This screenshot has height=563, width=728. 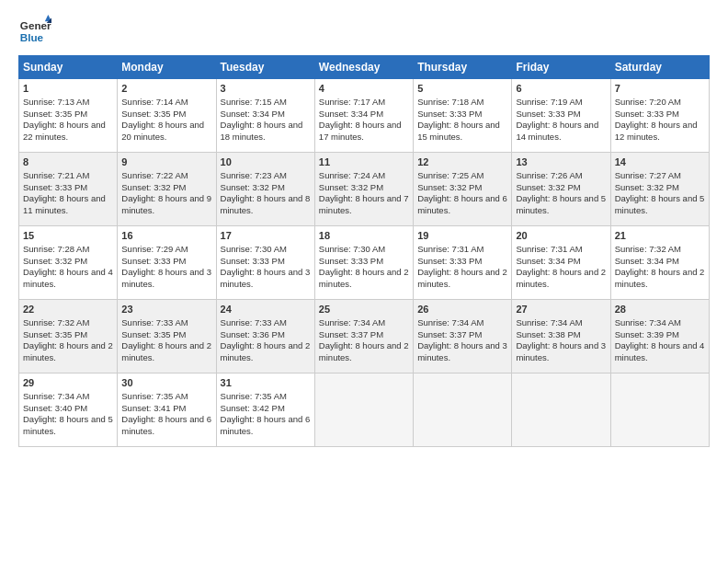 What do you see at coordinates (364, 88) in the screenshot?
I see `day-number: 4` at bounding box center [364, 88].